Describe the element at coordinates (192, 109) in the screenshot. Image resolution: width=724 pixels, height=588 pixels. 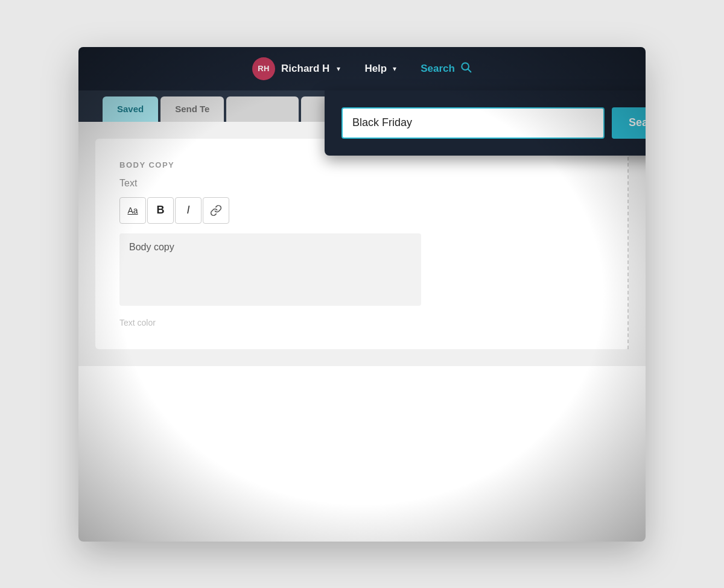
I see `tab-send-test: Send Te` at that location.